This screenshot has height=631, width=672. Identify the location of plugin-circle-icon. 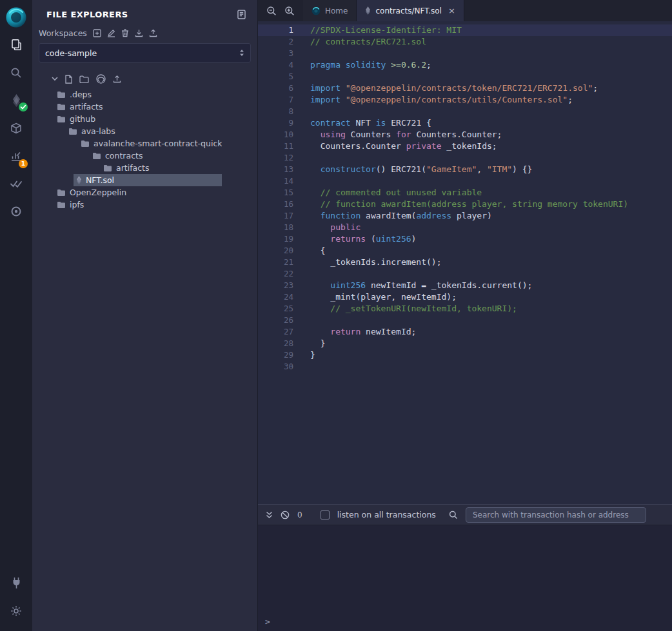
(16, 211).